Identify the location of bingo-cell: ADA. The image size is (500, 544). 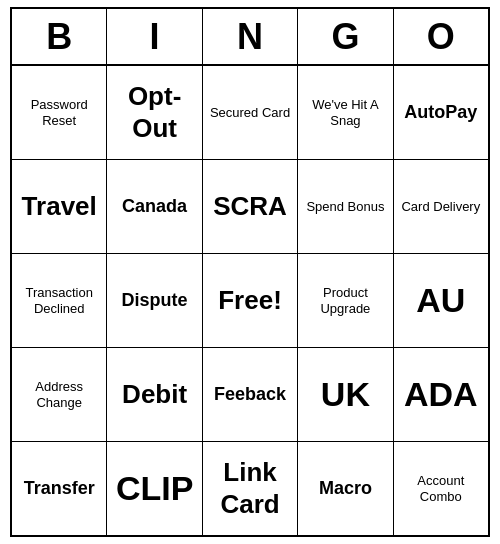
(441, 394).